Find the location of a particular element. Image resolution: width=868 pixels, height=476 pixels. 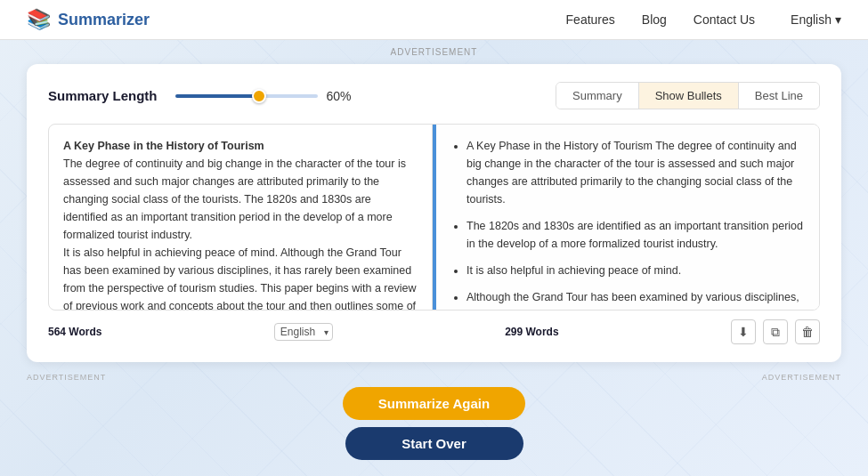

nav-links: Features Blog Contact Us is located at coordinates (661, 20).